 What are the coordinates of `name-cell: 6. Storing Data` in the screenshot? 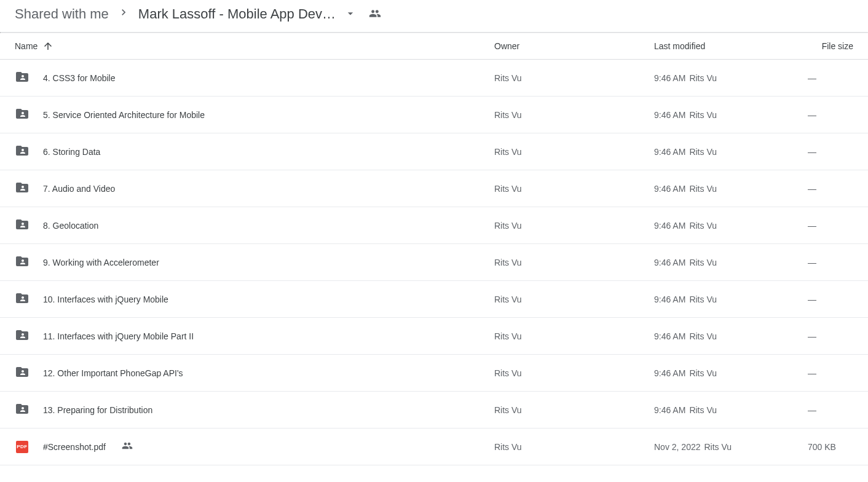 It's located at (254, 151).